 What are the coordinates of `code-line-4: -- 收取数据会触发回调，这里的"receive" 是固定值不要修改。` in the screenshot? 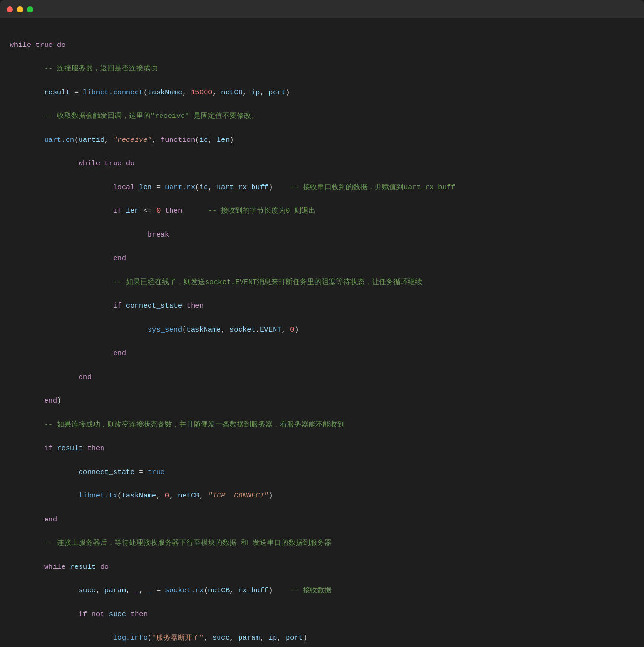 It's located at (320, 117).